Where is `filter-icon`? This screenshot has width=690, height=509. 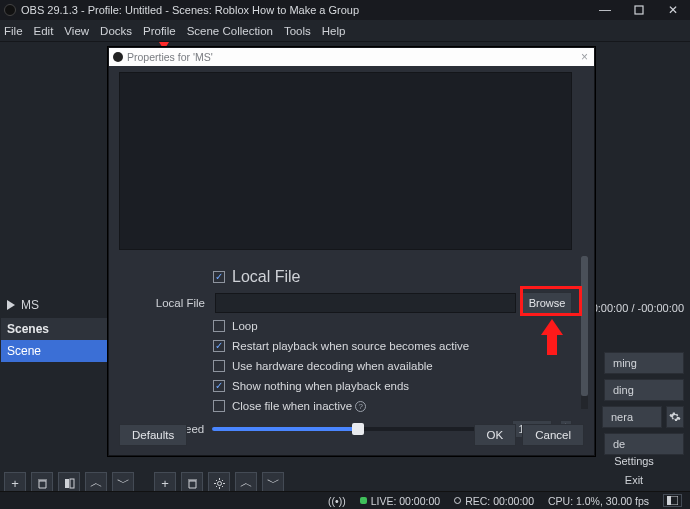 filter-icon is located at coordinates (70, 484).